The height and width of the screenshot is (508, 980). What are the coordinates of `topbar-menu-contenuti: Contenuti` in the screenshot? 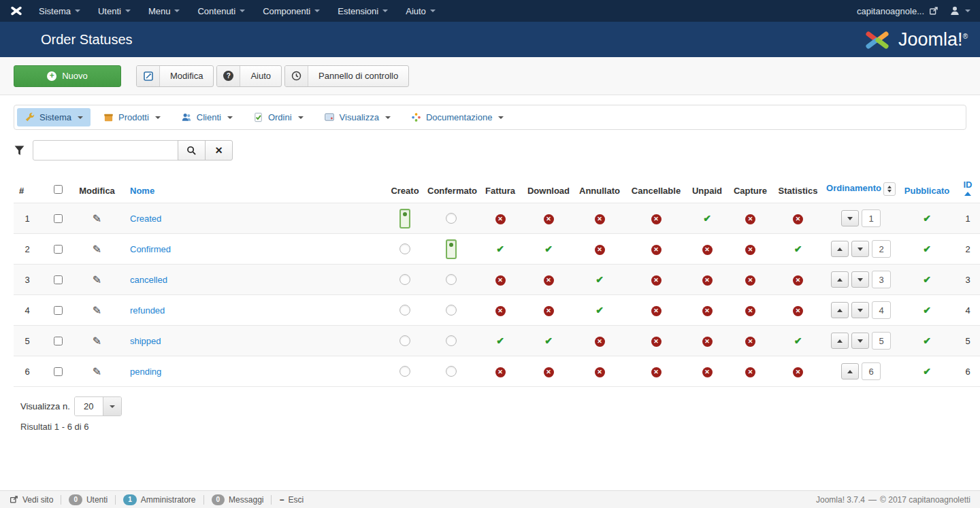 It's located at (221, 11).